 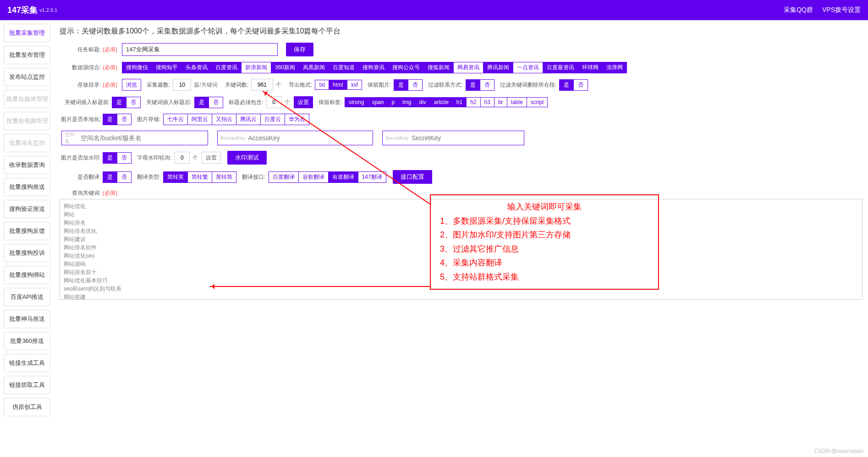 I want to click on trans-api-chipgroup: 百度翻译谷歌翻译有道翻译147翻译, so click(x=327, y=177).